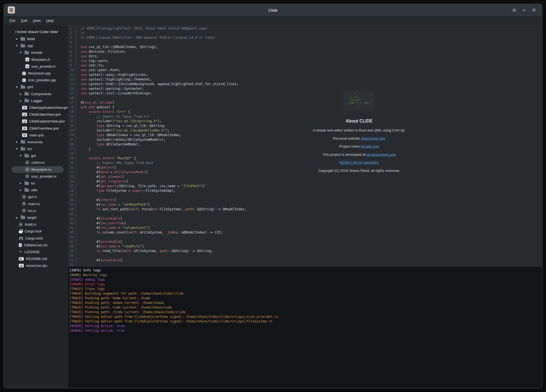 Image resolution: width=546 pixels, height=392 pixels. I want to click on code-line: 42 #[qinvokable], so click(305, 219).